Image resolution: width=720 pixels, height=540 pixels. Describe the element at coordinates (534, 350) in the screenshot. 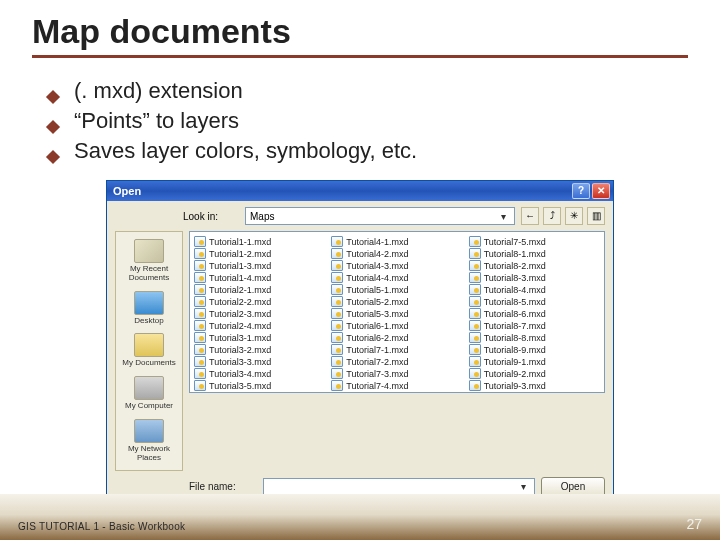

I see `file-item: Tutorial8-9.mxd` at that location.